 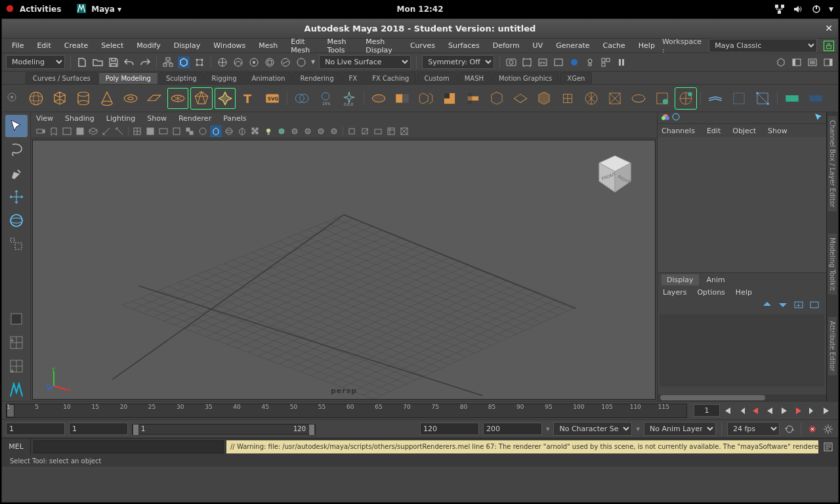 What do you see at coordinates (832, 346) in the screenshot?
I see `side-tab-attributeeditor: Attribute Editor` at bounding box center [832, 346].